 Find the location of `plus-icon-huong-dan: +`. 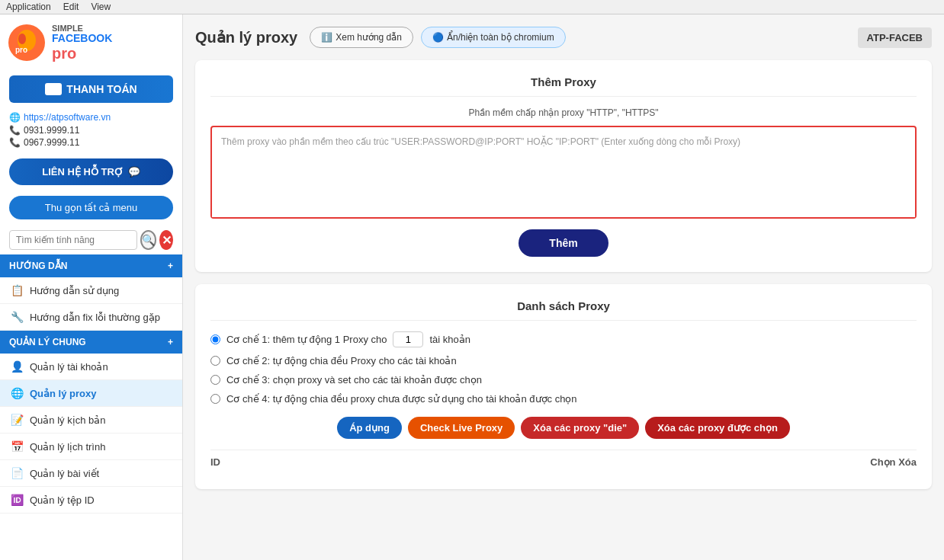

plus-icon-huong-dan: + is located at coordinates (171, 266).